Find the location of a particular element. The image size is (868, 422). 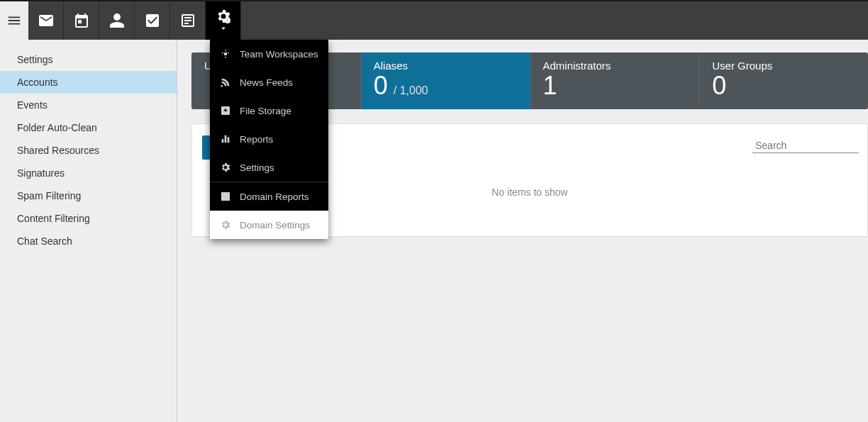

stat-card: Aliases0/ 1,000 is located at coordinates (445, 81).